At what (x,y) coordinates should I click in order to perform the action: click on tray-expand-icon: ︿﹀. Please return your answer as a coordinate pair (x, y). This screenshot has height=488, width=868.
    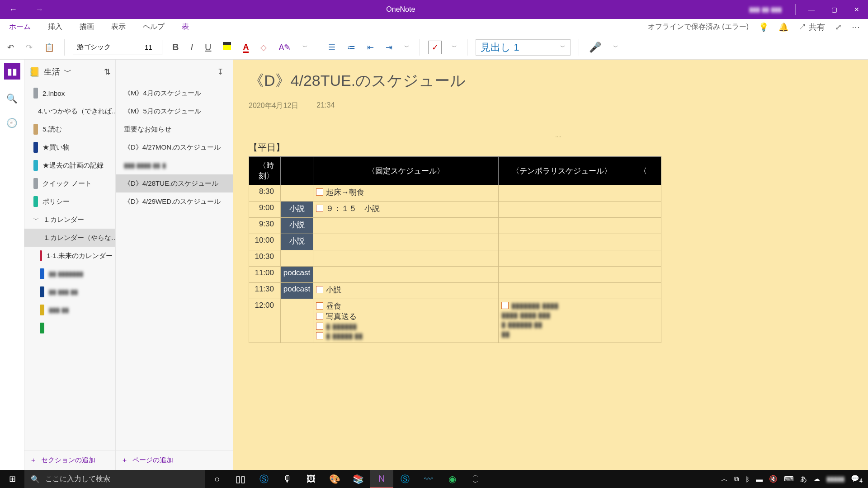
    Looking at the image, I should click on (476, 479).